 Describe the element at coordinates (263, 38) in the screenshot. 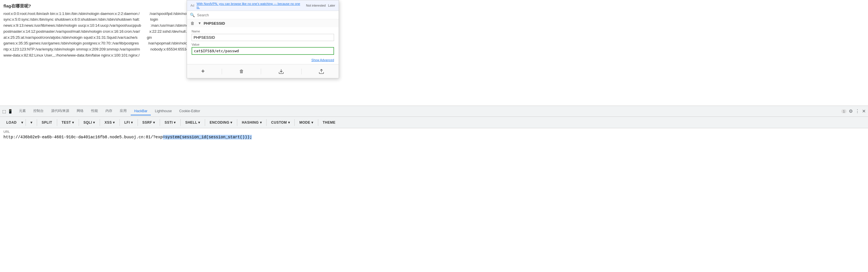

I see `cookie-name-input` at that location.